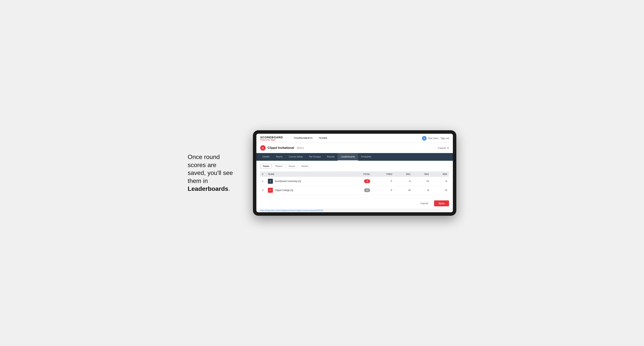 The height and width of the screenshot is (346, 644). What do you see at coordinates (424, 203) in the screenshot?
I see `cancel-button: Cancel` at bounding box center [424, 203].